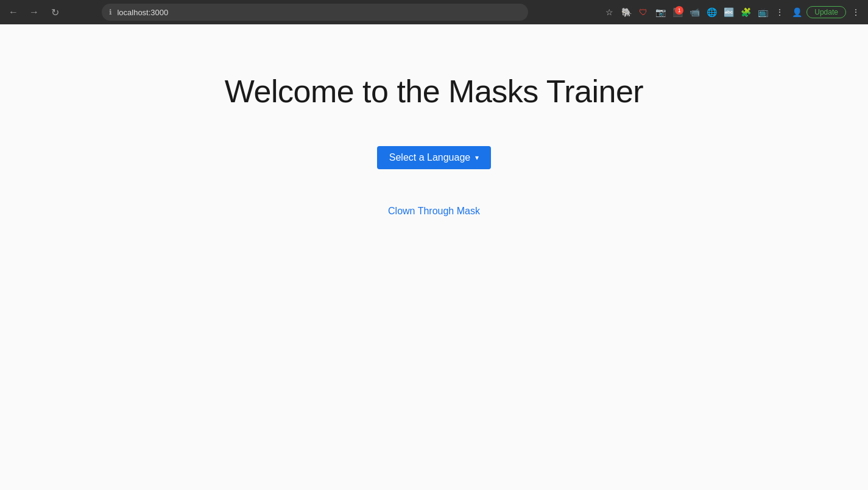 Image resolution: width=868 pixels, height=490 pixels. Describe the element at coordinates (694, 12) in the screenshot. I see `meet-icon: 📹` at that location.